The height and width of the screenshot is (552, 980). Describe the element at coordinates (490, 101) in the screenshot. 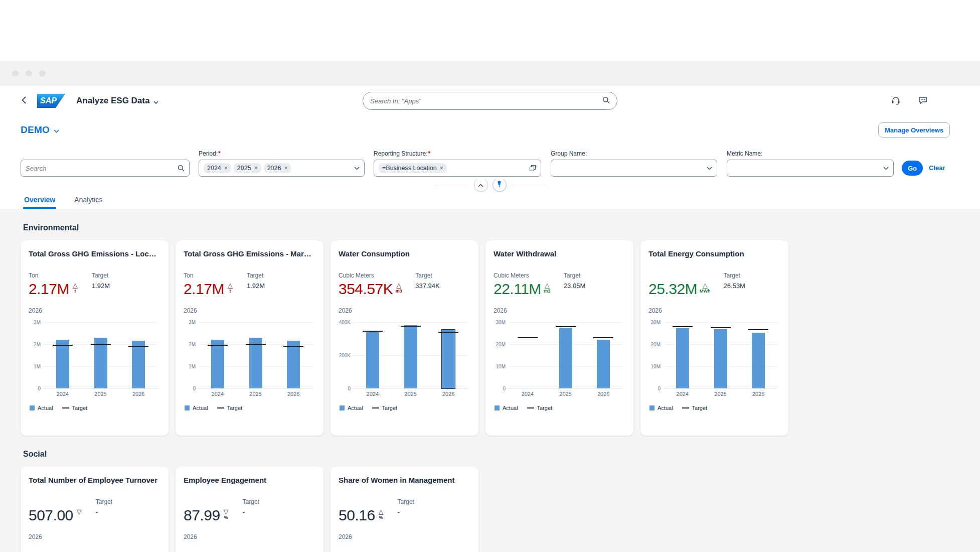

I see `shell-search` at that location.